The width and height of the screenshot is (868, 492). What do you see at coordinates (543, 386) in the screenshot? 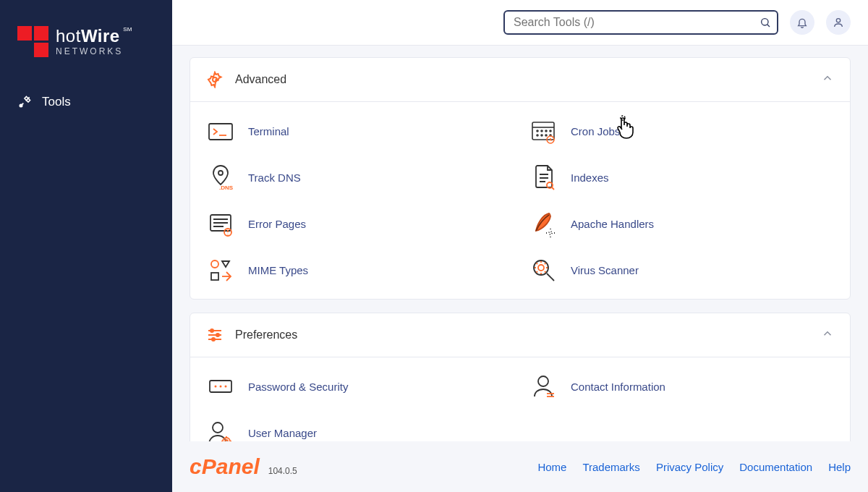
I see `contact-icon` at bounding box center [543, 386].